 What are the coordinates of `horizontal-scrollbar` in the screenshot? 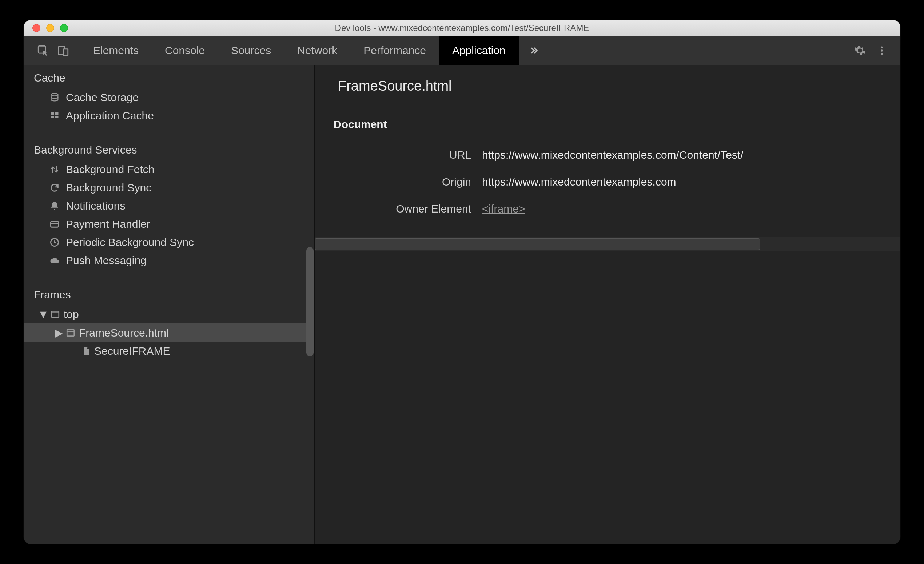 It's located at (608, 244).